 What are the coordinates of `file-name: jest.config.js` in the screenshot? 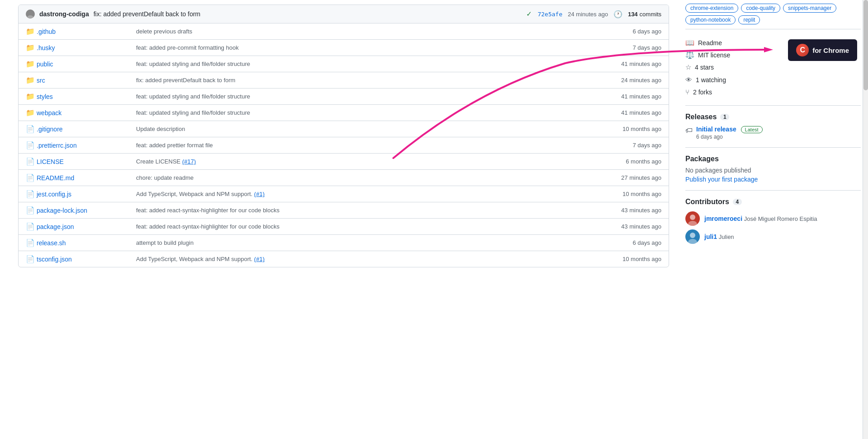 It's located at (82, 194).